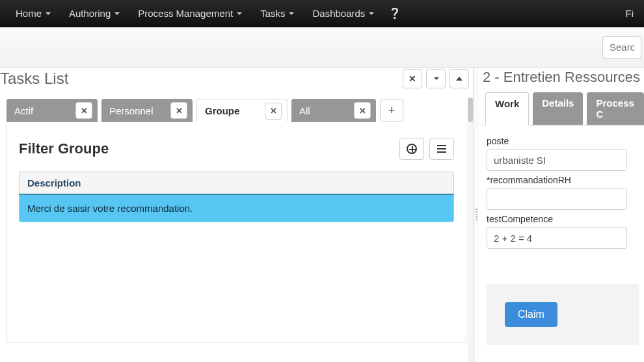  Describe the element at coordinates (392, 110) in the screenshot. I see `add-filter-tab-button: +` at that location.